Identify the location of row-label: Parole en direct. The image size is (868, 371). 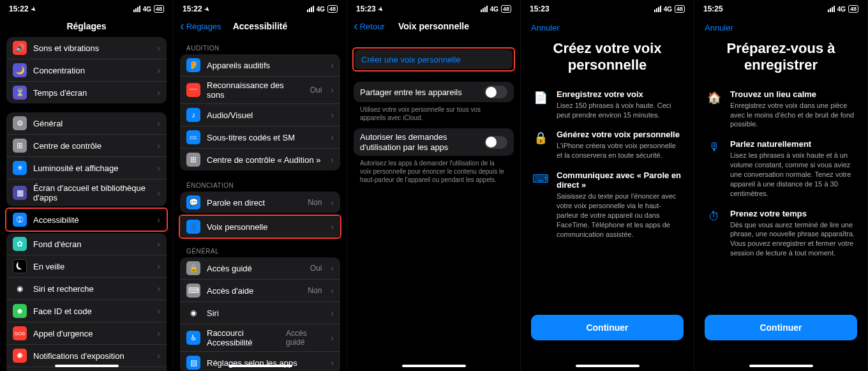
(236, 203).